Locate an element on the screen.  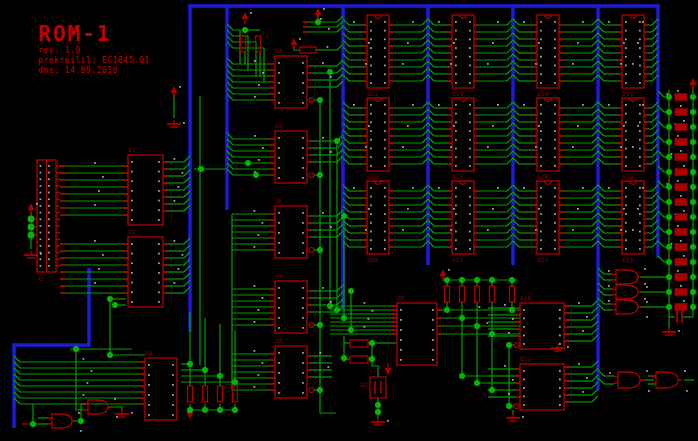
component-ref-label: D8 is located at coordinates (279, 340).